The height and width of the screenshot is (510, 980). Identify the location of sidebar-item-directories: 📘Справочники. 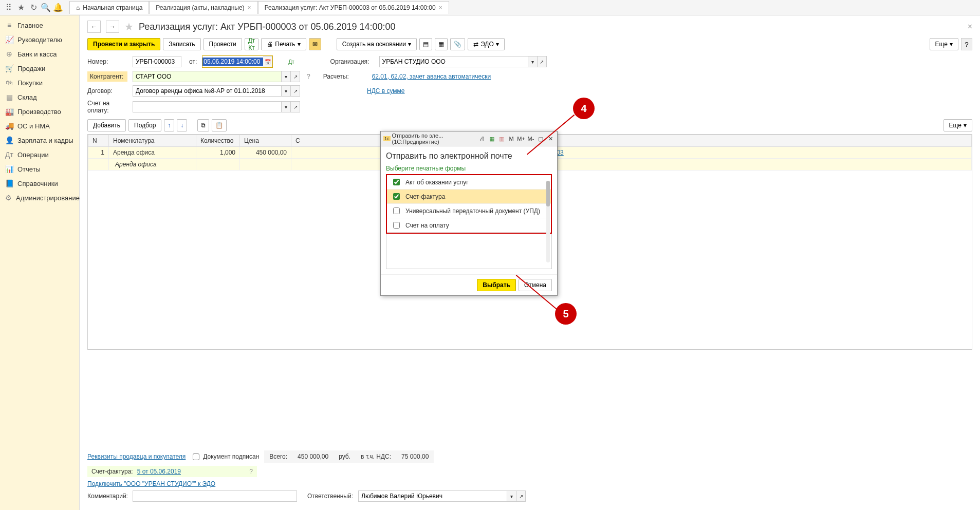
(40, 183).